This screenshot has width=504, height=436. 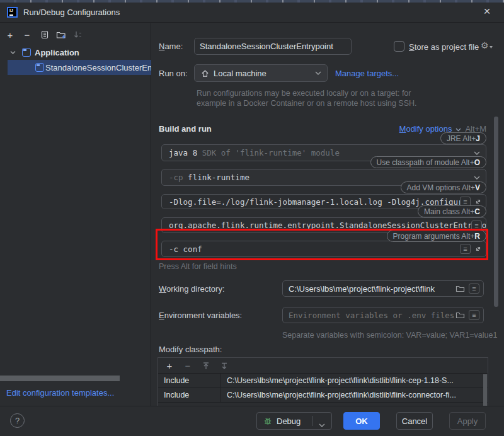 I want to click on add-configuration-icon: +, so click(x=10, y=35).